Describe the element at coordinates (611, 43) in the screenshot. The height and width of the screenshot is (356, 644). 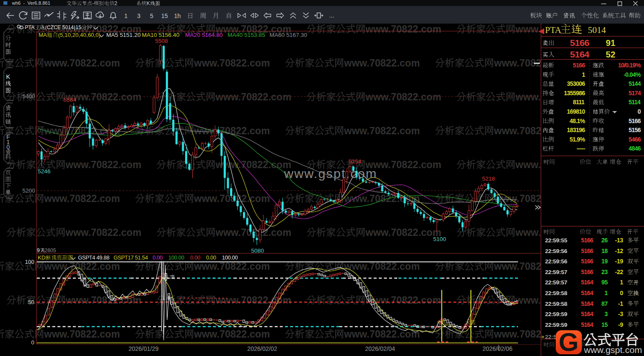
I see `svg-text: 91` at that location.